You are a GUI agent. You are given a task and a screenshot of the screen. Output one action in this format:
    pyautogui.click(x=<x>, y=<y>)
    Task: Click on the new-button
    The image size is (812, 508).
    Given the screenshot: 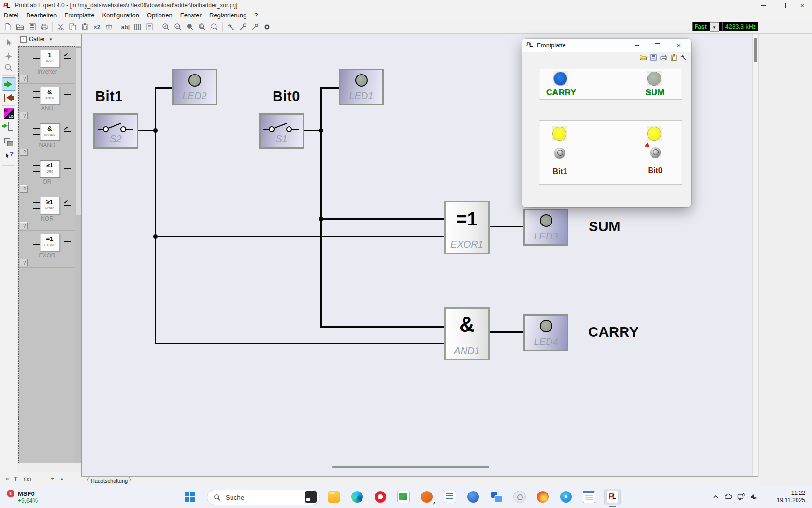 What is the action you would take?
    pyautogui.click(x=8, y=27)
    